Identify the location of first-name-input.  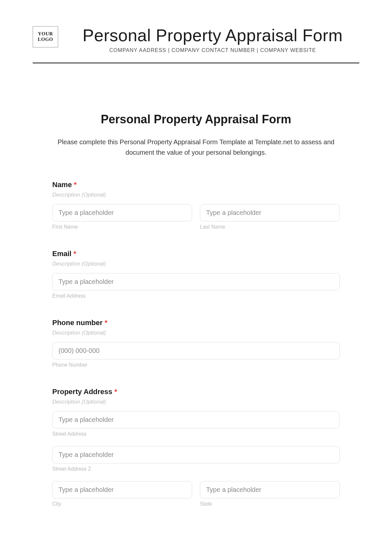
(122, 213).